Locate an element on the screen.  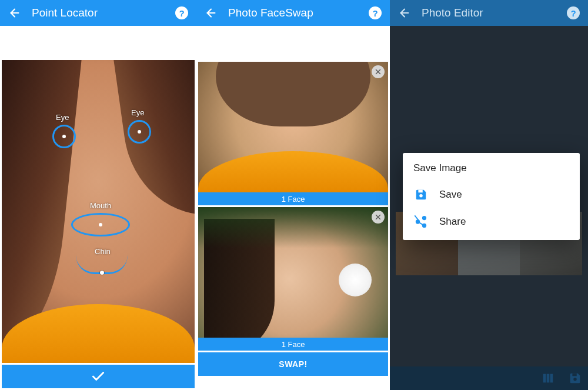
dialog-option-save: Save is located at coordinates (492, 195).